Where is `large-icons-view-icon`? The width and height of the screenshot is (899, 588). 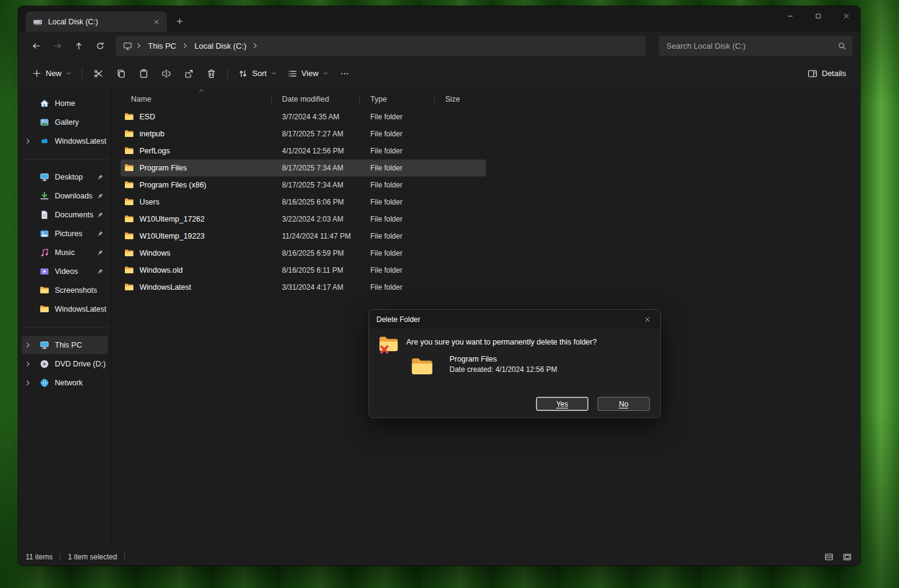
large-icons-view-icon is located at coordinates (847, 557).